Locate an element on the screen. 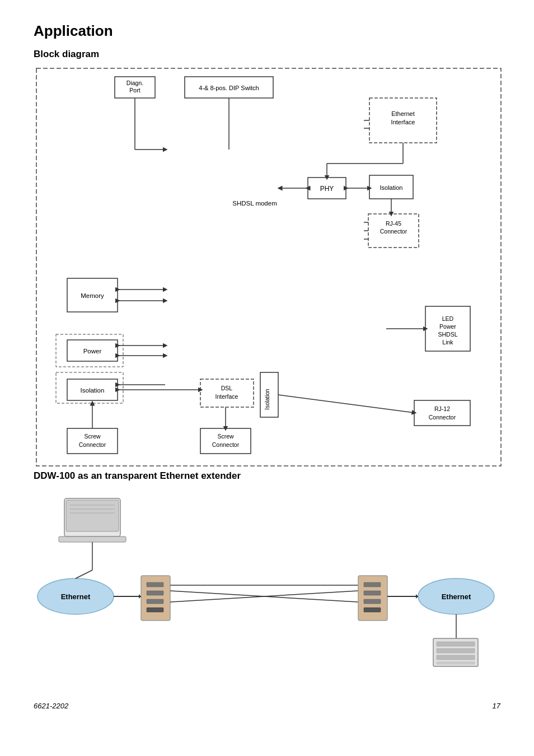 This screenshot has width=534, height=756. svg-text: Link is located at coordinates (448, 342).